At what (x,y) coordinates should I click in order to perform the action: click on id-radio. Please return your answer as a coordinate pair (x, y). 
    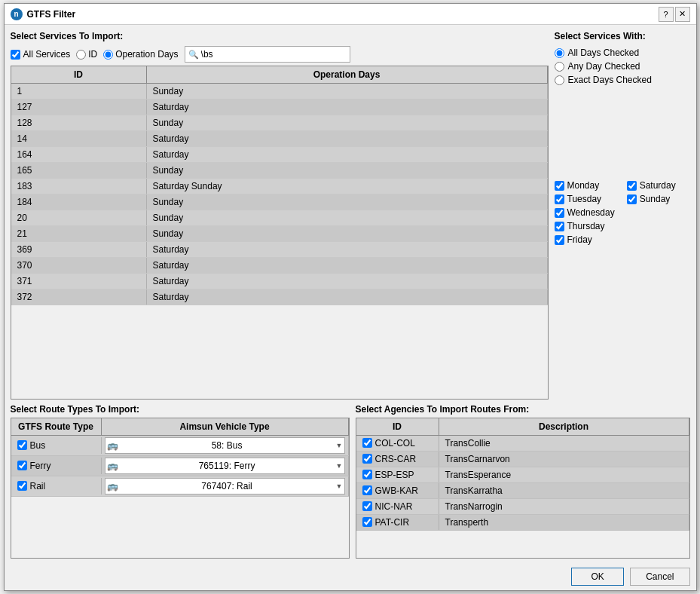
    Looking at the image, I should click on (81, 54).